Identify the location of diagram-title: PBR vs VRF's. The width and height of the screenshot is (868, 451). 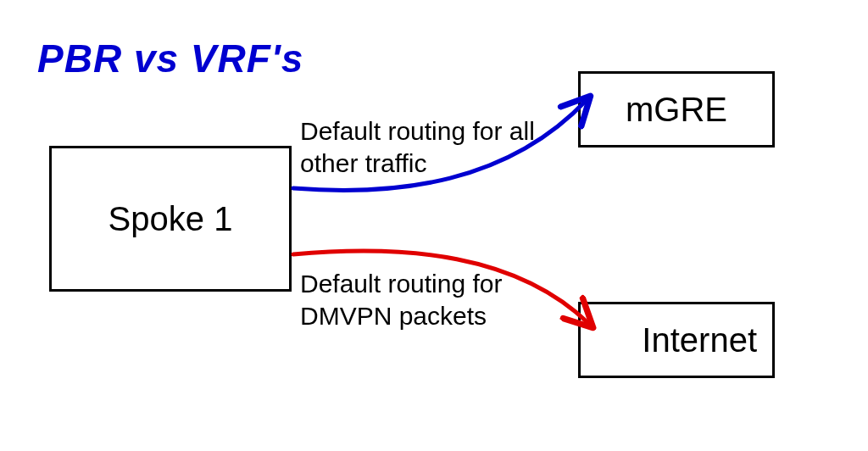
(170, 58).